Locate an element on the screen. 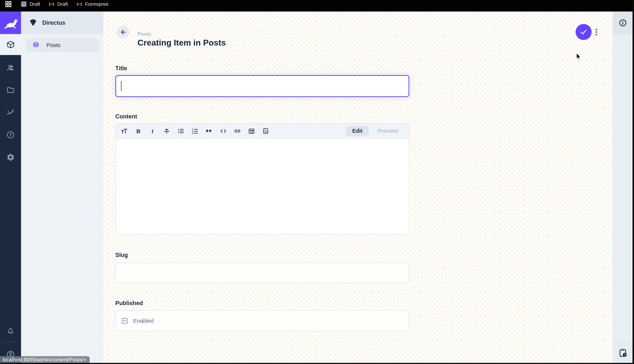 The width and height of the screenshot is (634, 364). rabbit-logo-icon is located at coordinates (11, 23).